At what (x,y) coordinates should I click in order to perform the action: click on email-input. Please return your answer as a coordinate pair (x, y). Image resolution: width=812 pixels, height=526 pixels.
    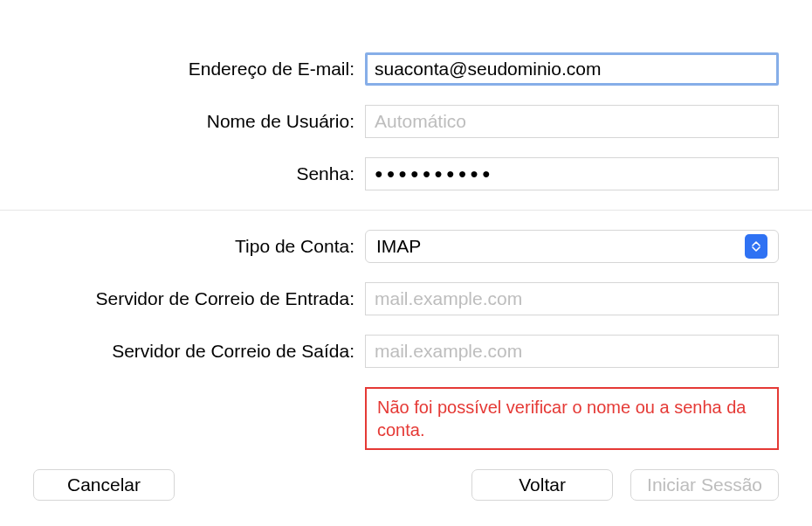
    Looking at the image, I should click on (572, 69).